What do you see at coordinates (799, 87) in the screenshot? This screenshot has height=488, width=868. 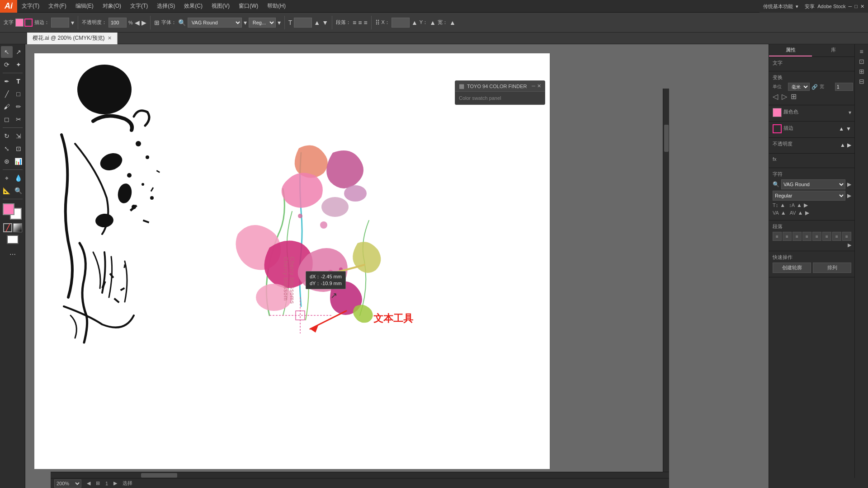 I see `units-select: 毫米` at bounding box center [799, 87].